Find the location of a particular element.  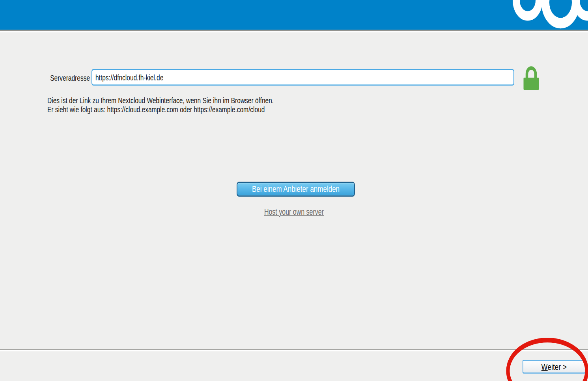

next-button: Weiter > is located at coordinates (554, 366).